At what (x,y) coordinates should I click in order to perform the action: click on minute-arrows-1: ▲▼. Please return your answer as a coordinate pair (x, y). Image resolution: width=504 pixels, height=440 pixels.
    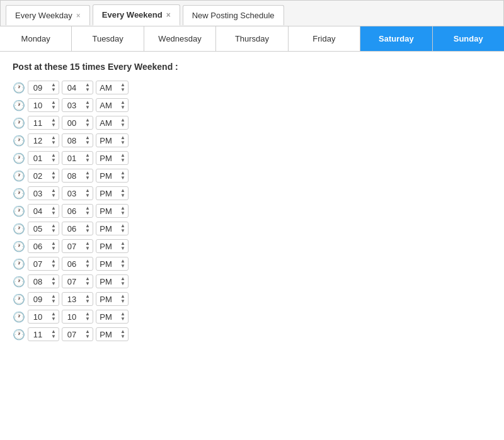
    Looking at the image, I should click on (88, 105).